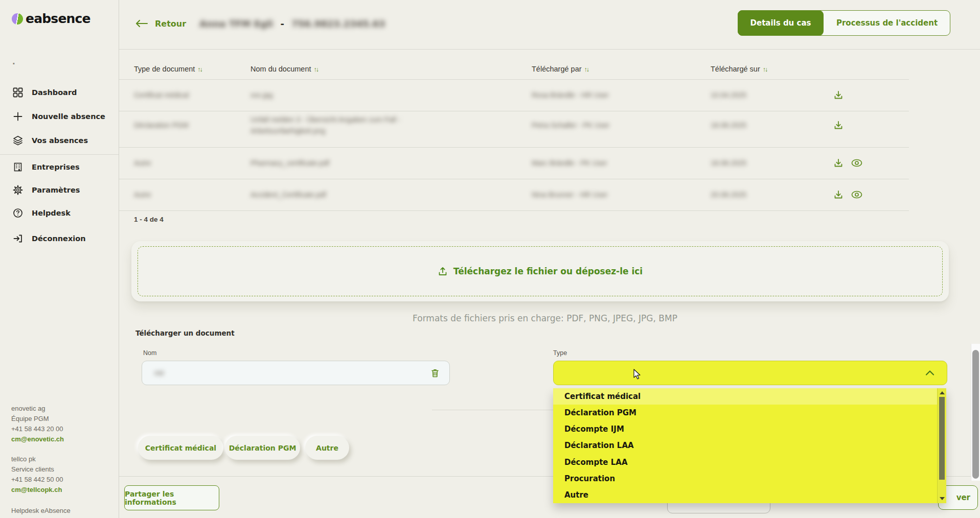  I want to click on case-title: Anna TFM Egli - 756.9823.2345.63, so click(292, 23).